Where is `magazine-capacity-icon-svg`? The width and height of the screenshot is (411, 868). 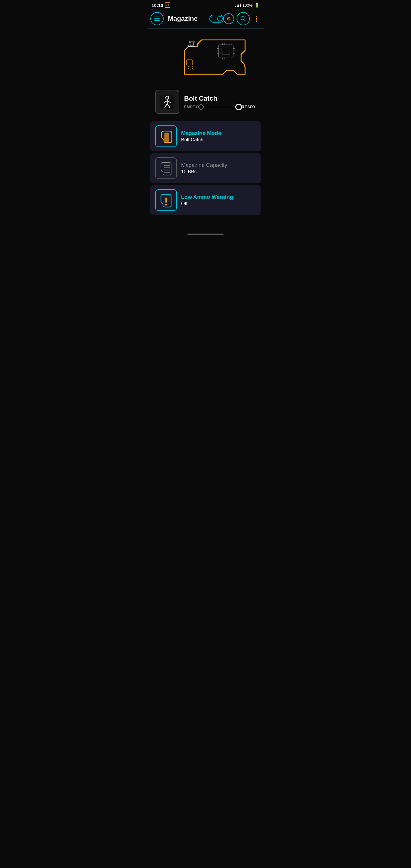 magazine-capacity-icon-svg is located at coordinates (166, 168).